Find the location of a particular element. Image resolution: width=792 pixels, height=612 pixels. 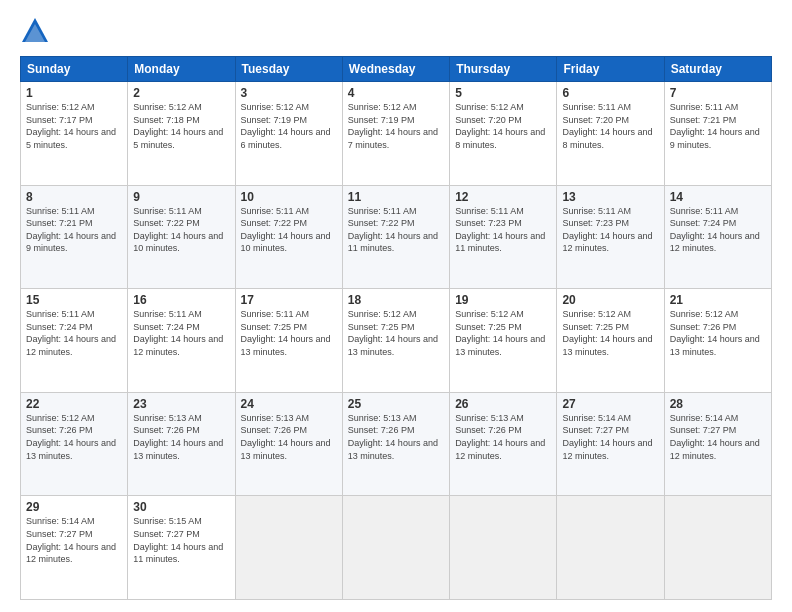

day-number: 11 is located at coordinates (396, 197).